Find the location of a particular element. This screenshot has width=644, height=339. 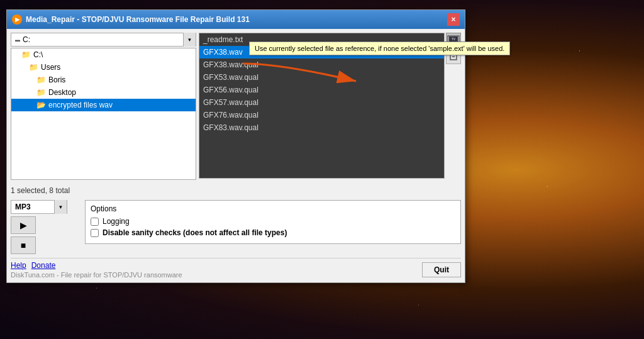

play-button: ▶ is located at coordinates (23, 225).